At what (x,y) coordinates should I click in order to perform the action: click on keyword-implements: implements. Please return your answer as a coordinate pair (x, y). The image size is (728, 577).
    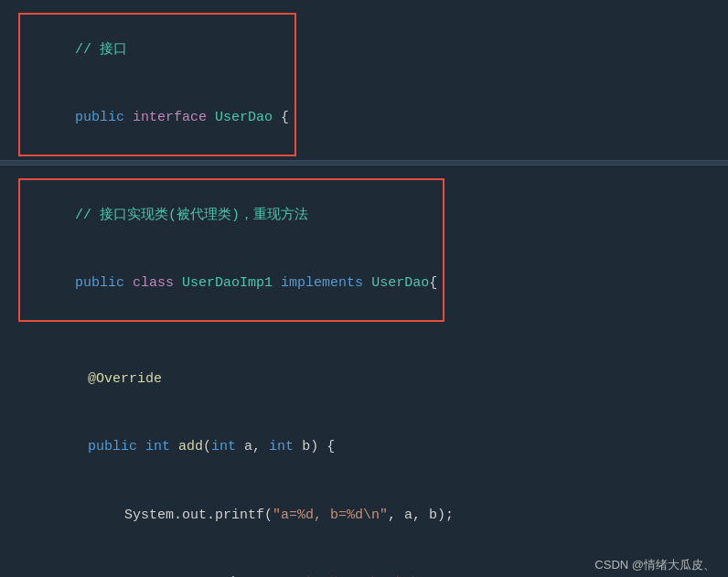
    Looking at the image, I should click on (322, 283).